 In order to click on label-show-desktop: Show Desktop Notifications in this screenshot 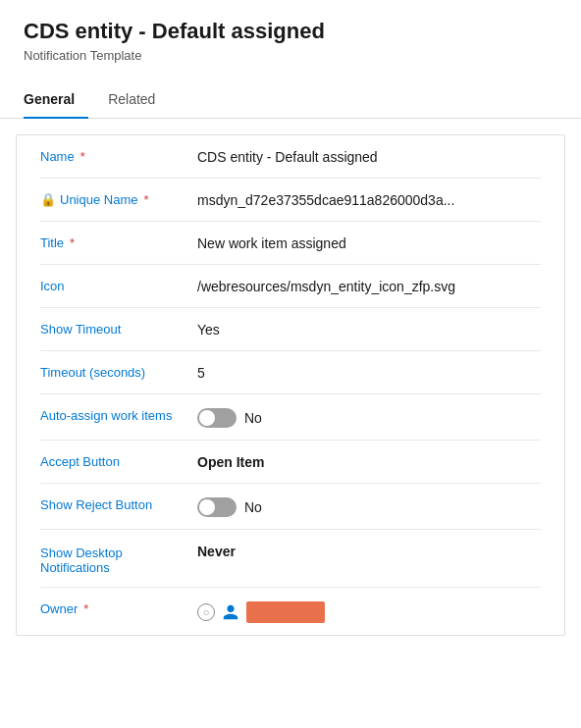, I will do `click(119, 558)`.